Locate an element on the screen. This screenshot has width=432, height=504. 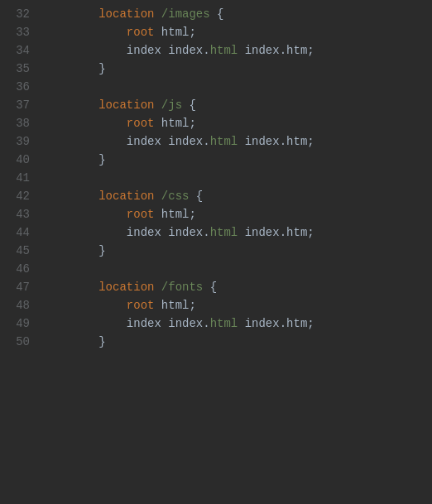
code-line: 32 location /images { is located at coordinates (216, 14).